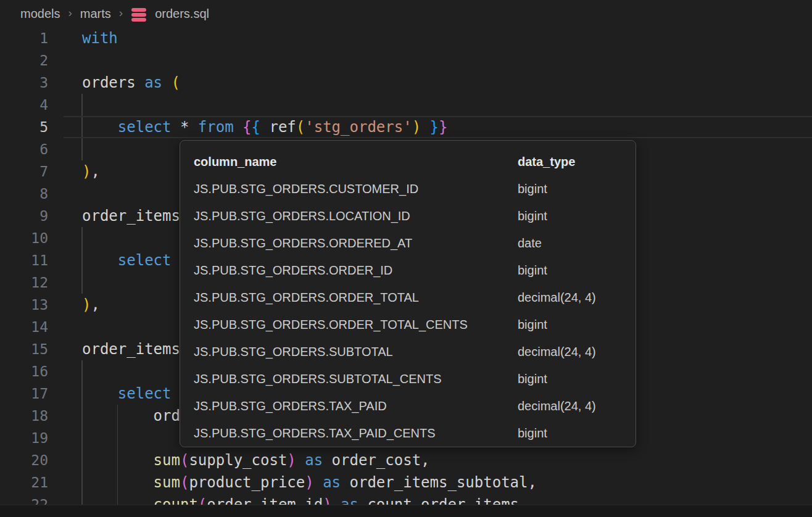 The image size is (812, 517). I want to click on code-token-b3: {, so click(256, 127).